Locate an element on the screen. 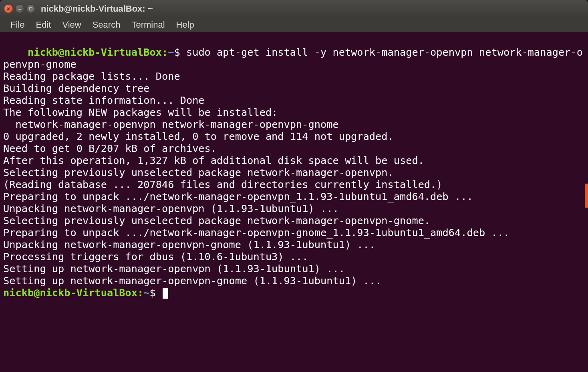  output-line: Reading state information... Done is located at coordinates (104, 100).